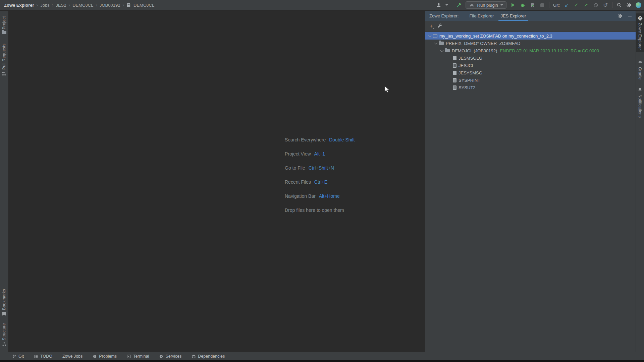 This screenshot has height=362, width=644. What do you see at coordinates (4, 300) in the screenshot?
I see `stripe-label: Bookmarks` at bounding box center [4, 300].